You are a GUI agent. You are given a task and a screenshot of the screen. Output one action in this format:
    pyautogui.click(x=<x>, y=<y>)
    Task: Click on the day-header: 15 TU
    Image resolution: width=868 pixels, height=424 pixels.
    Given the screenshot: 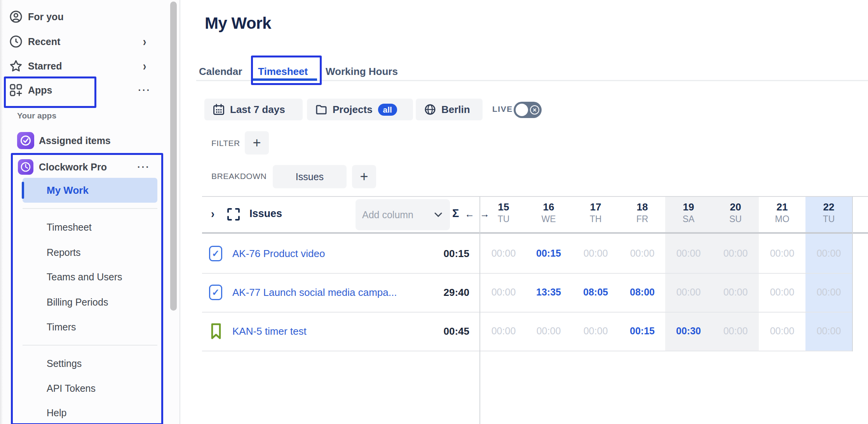 What is the action you would take?
    pyautogui.click(x=504, y=213)
    